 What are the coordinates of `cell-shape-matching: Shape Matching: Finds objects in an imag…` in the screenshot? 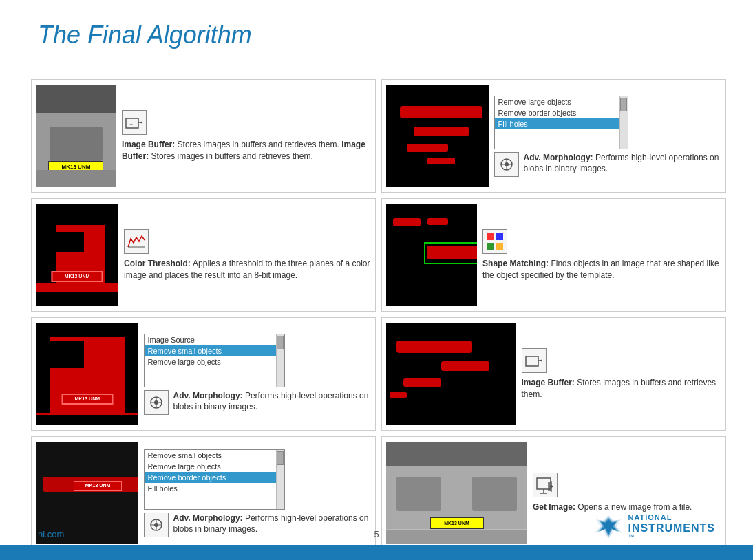 It's located at (553, 255).